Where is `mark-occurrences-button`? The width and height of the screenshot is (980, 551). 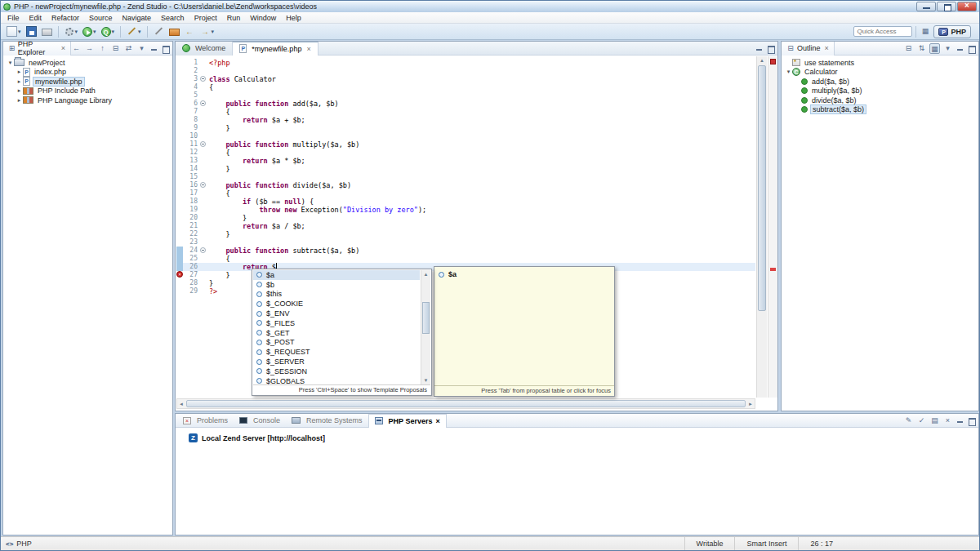
mark-occurrences-button is located at coordinates (158, 31).